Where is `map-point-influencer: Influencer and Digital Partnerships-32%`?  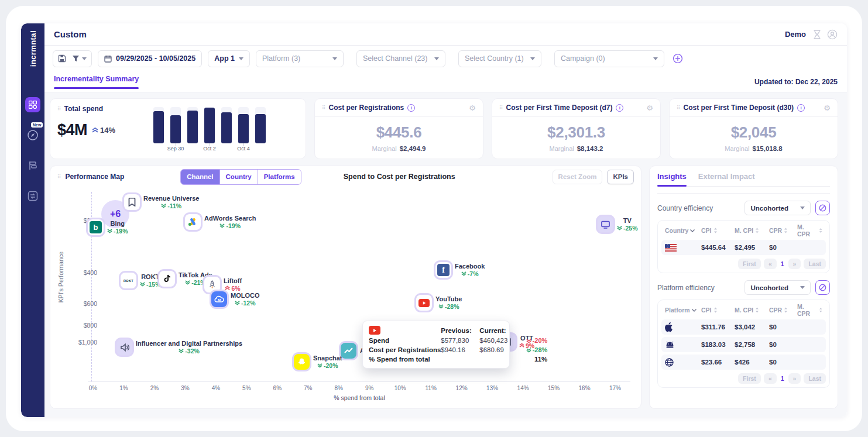 map-point-influencer: Influencer and Digital Partnerships-32% is located at coordinates (179, 347).